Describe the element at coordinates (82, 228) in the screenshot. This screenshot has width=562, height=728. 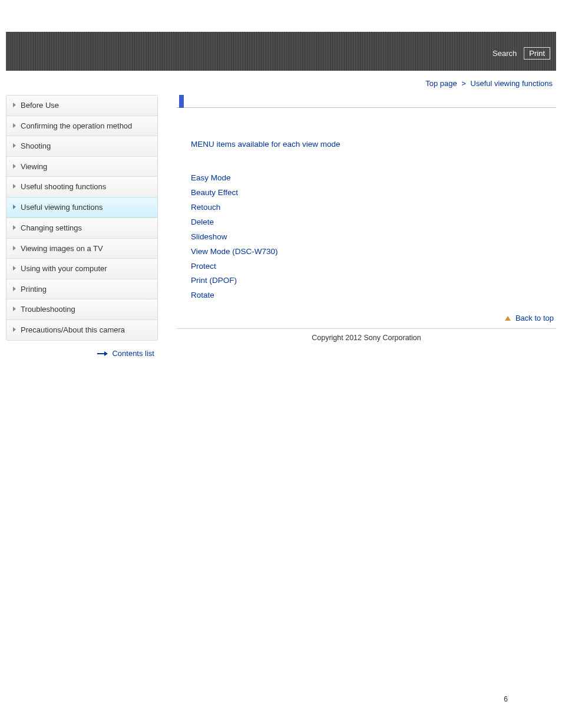
I see `sidebar-item-6: Changing settings` at that location.